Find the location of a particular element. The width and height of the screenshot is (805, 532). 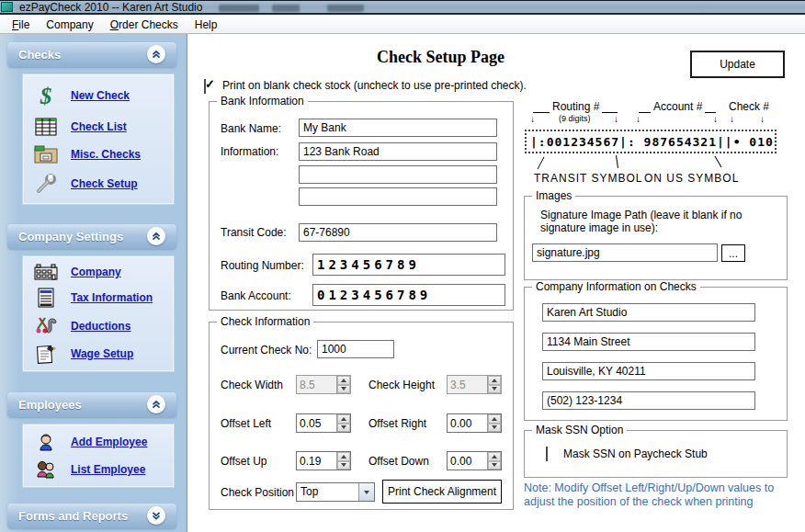

tools-icon is located at coordinates (46, 326).